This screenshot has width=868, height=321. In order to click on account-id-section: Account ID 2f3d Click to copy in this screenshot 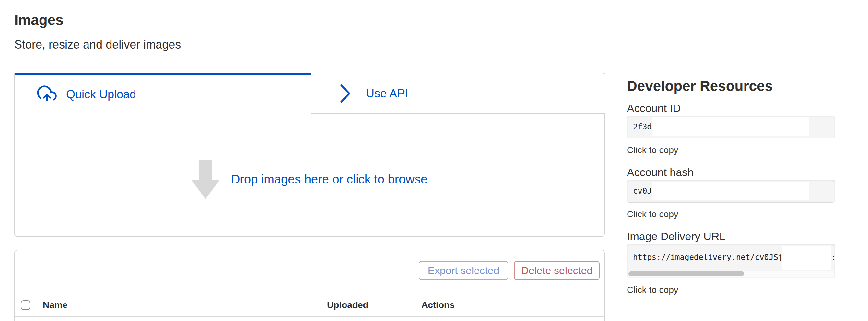, I will do `click(731, 129)`.